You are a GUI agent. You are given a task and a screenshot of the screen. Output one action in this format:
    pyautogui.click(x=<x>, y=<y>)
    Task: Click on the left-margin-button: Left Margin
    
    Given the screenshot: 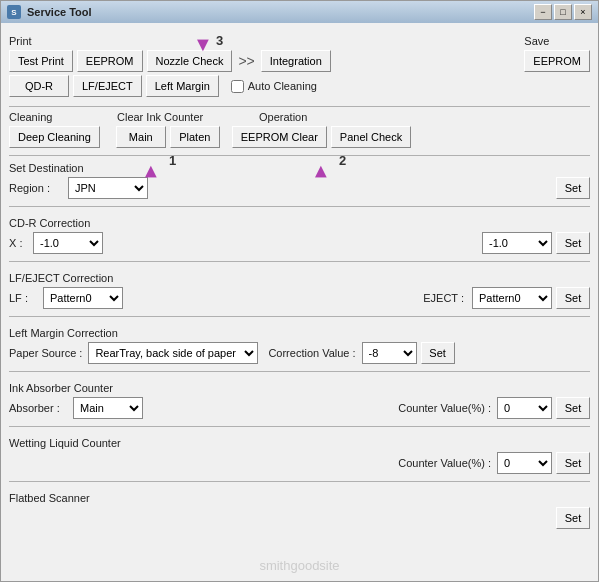 What is the action you would take?
    pyautogui.click(x=182, y=86)
    